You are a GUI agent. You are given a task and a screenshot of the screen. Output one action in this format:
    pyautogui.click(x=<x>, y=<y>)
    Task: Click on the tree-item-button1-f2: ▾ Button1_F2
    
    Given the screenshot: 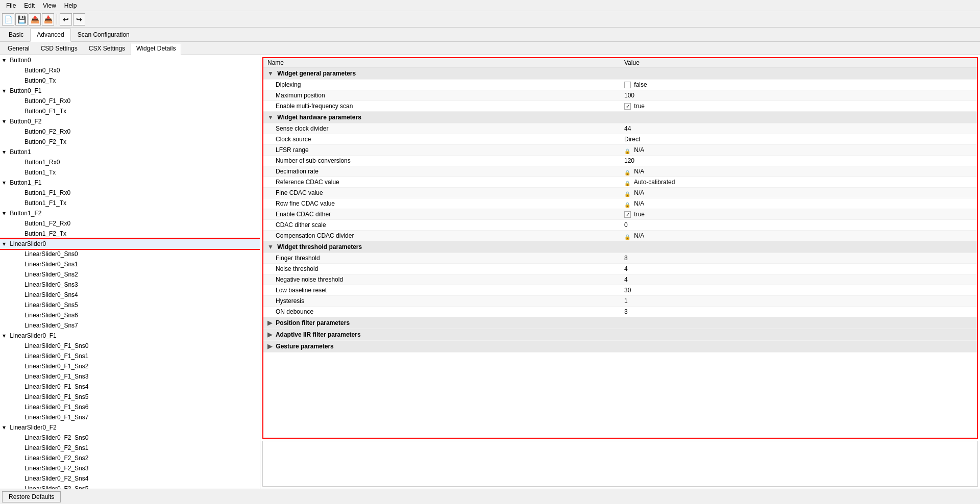 What is the action you would take?
    pyautogui.click(x=130, y=213)
    